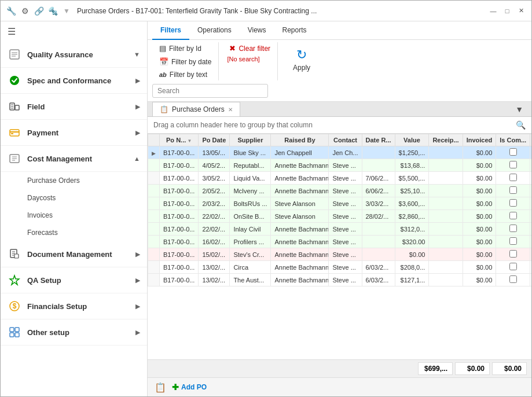  I want to click on th-supplier: Supplier, so click(250, 140).